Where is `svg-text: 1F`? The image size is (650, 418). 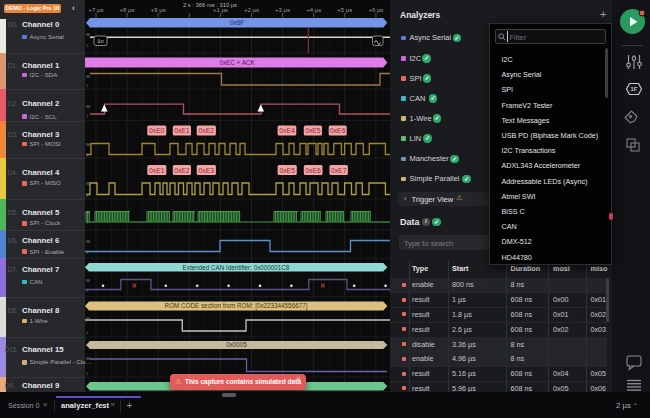 svg-text: 1F is located at coordinates (634, 89).